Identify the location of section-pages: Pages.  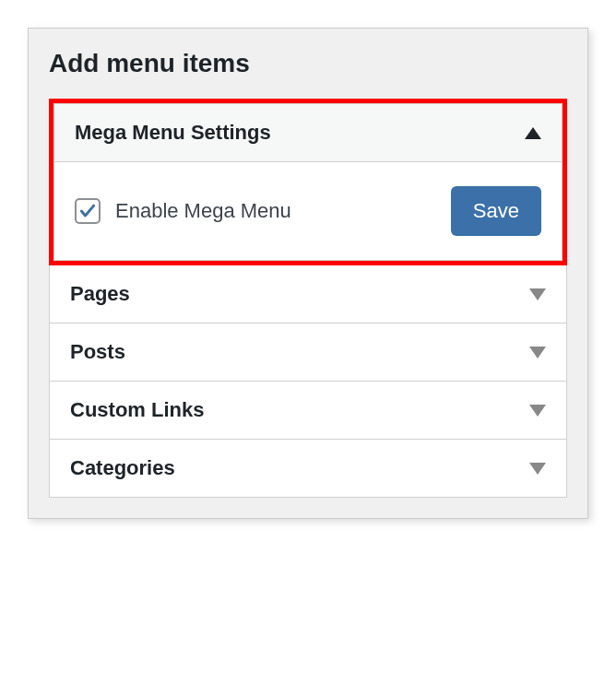
(308, 295).